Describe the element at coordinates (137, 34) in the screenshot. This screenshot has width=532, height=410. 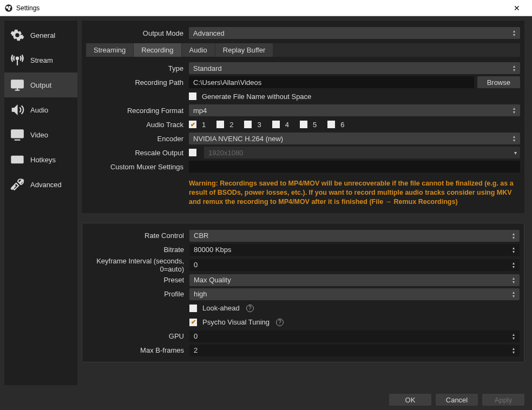
I see `output-mode-label: Output Mode` at that location.